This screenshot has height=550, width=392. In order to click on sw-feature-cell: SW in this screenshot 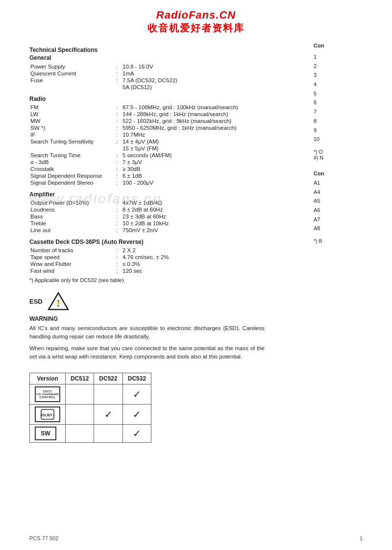, I will do `click(48, 434)`.